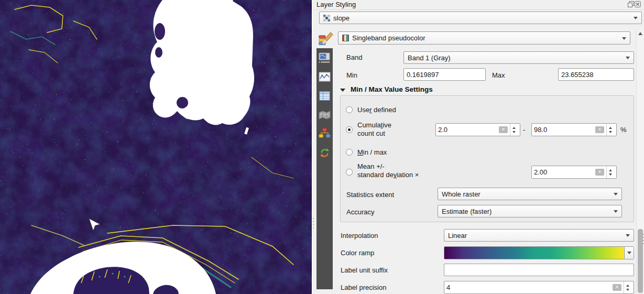  Describe the element at coordinates (349, 152) in the screenshot. I see `radio-min-max` at that location.